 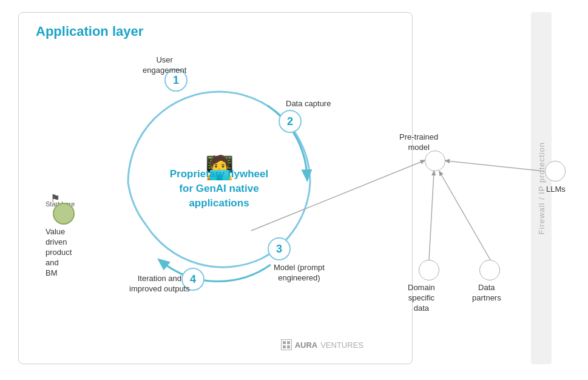 I want to click on step-3-circle: 3, so click(x=279, y=249).